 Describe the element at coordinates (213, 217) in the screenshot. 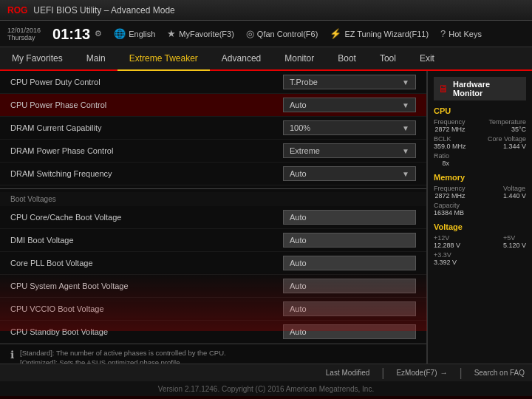

I see `setting-cpu-core-boot: CPU Core/Cache Boot Voltage Auto` at that location.